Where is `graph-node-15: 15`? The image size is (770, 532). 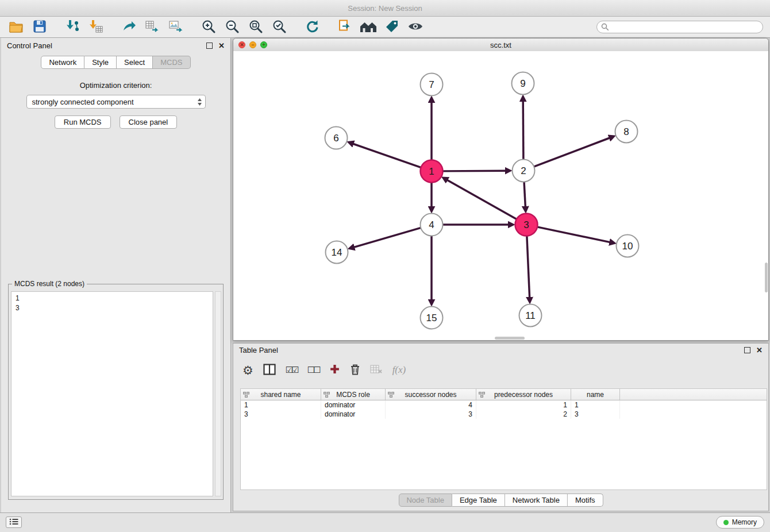 graph-node-15: 15 is located at coordinates (432, 318).